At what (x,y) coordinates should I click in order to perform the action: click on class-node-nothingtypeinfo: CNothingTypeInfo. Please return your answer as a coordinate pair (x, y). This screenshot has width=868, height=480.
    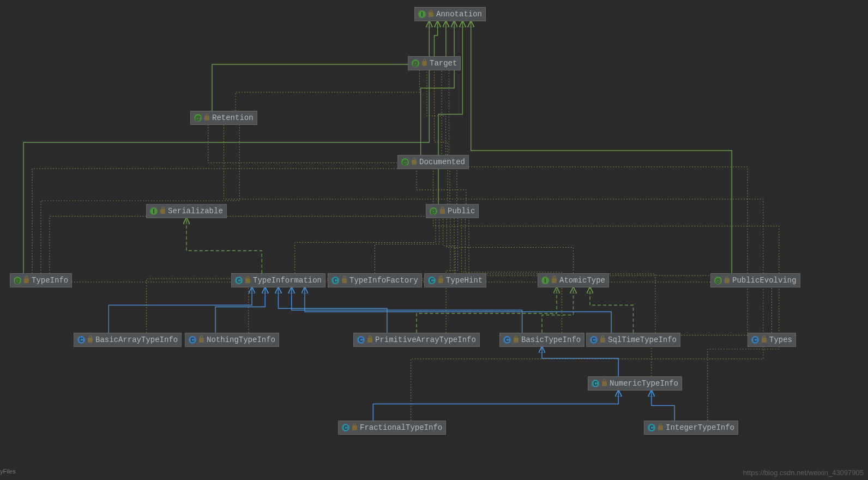
    Looking at the image, I should click on (232, 340).